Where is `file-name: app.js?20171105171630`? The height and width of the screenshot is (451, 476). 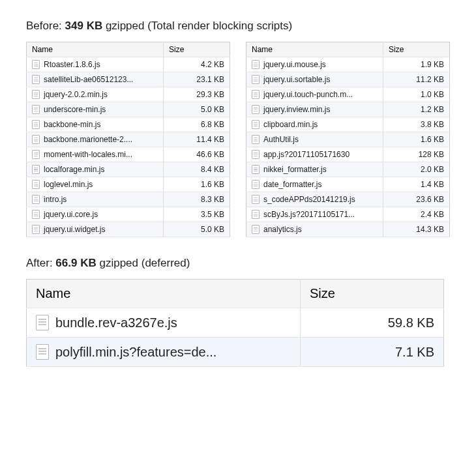
file-name: app.js?20171105171630 is located at coordinates (306, 154).